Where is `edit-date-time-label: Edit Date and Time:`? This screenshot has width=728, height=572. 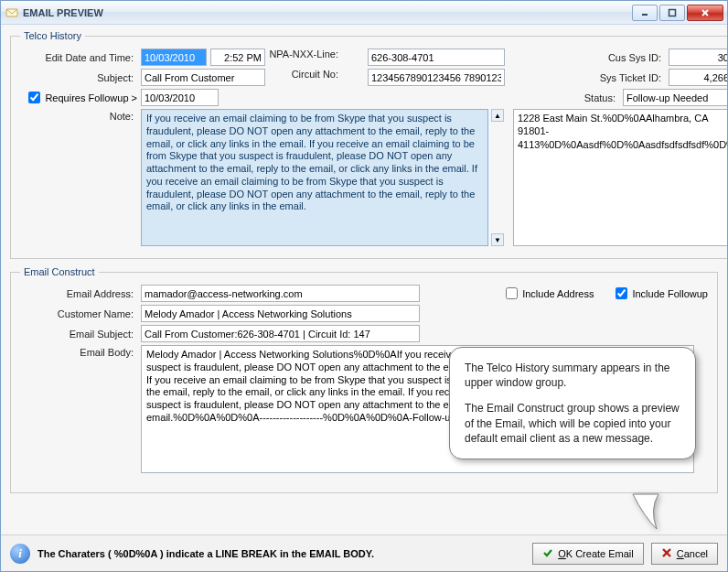
edit-date-time-label: Edit Date and Time: is located at coordinates (79, 58).